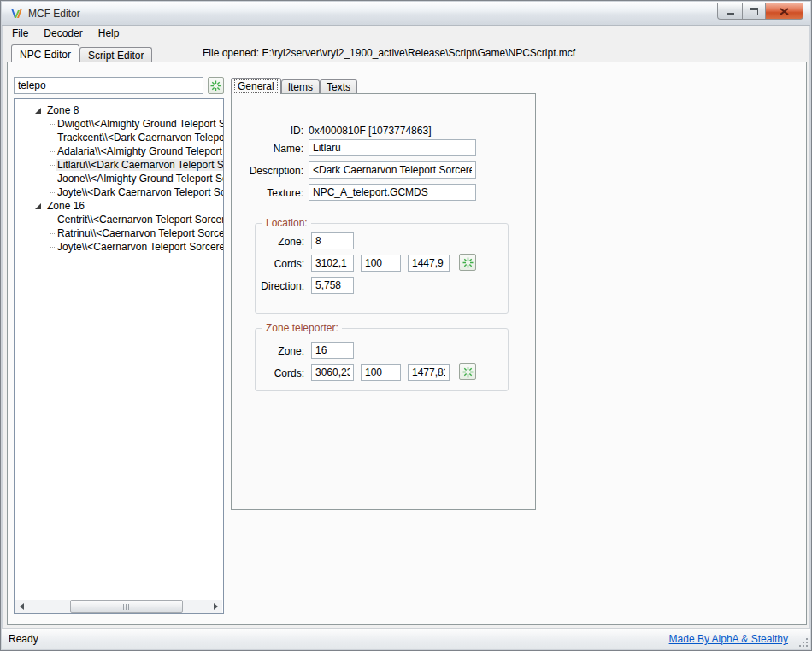 The height and width of the screenshot is (651, 812). I want to click on location-group-title: Location:, so click(287, 223).